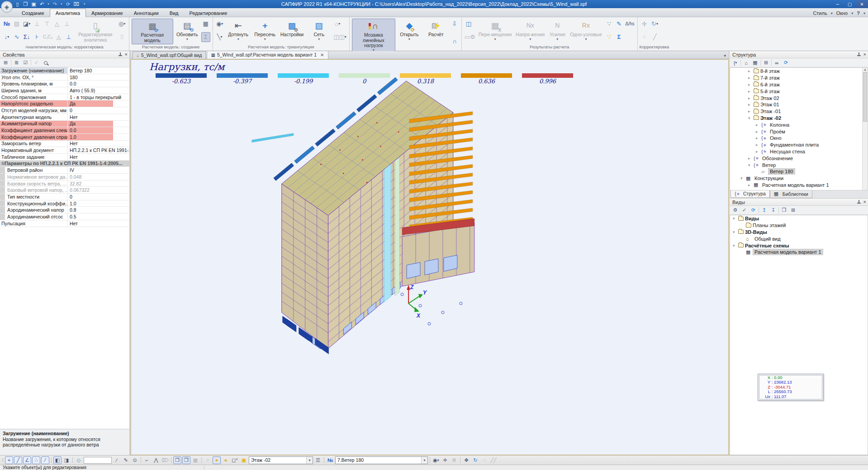  Describe the element at coordinates (99, 157) in the screenshot. I see `property-value: Нет` at that location.